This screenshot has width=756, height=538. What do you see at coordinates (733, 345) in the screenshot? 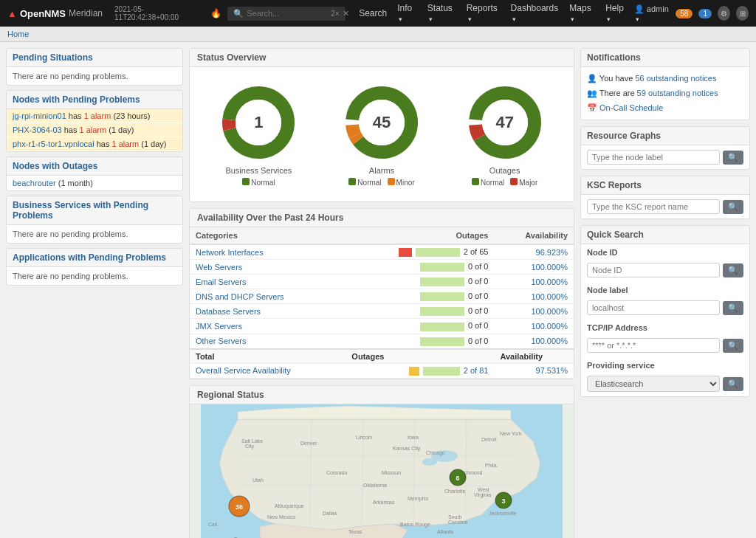
I see `tcp-search-btn: 🔍` at bounding box center [733, 345].